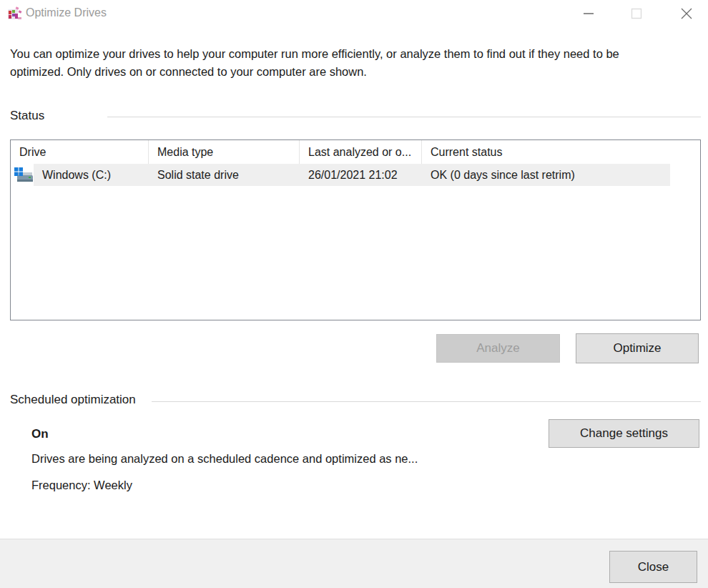  What do you see at coordinates (589, 14) in the screenshot?
I see `minimize-icon` at bounding box center [589, 14].